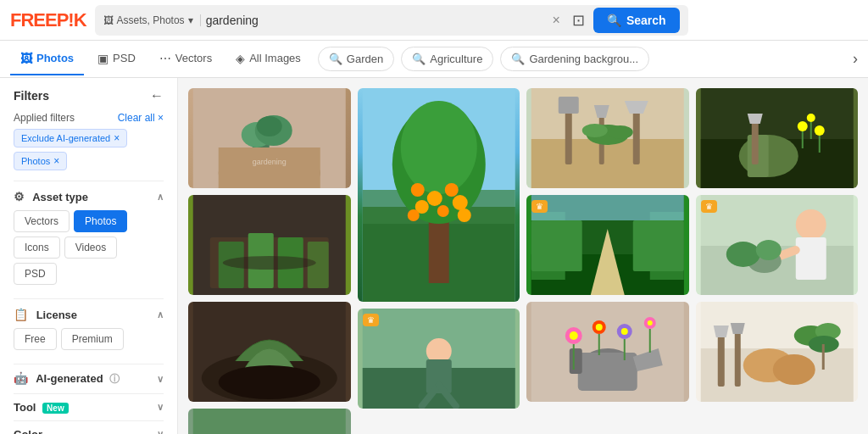  What do you see at coordinates (268, 59) in the screenshot?
I see `tab-all-images: ◈ All Images` at bounding box center [268, 59].